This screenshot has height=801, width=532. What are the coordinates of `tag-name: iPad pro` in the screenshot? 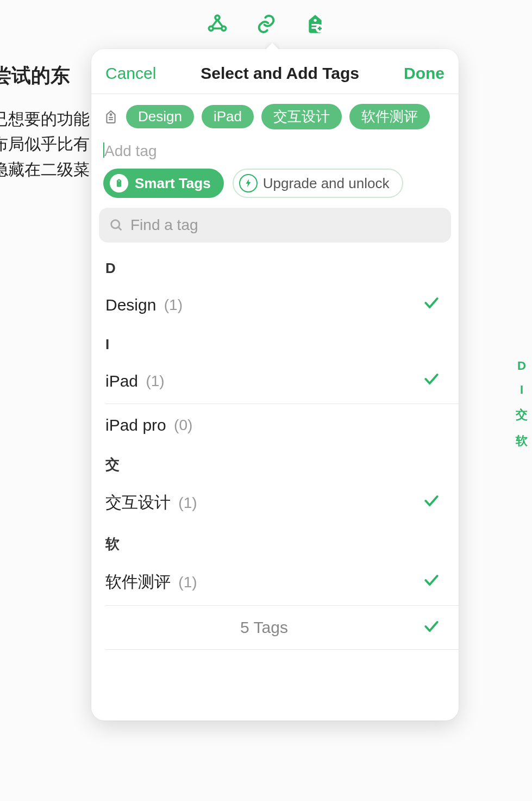 It's located at (136, 425).